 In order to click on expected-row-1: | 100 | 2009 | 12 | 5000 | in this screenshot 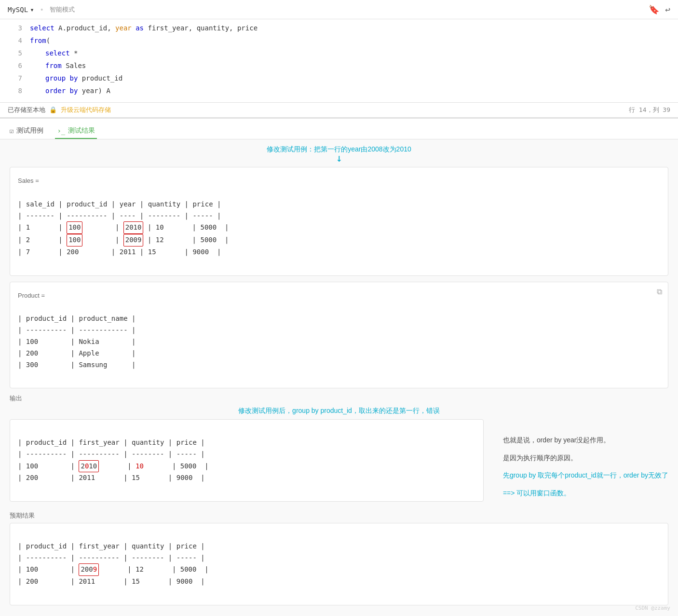, I will do `click(113, 569)`.